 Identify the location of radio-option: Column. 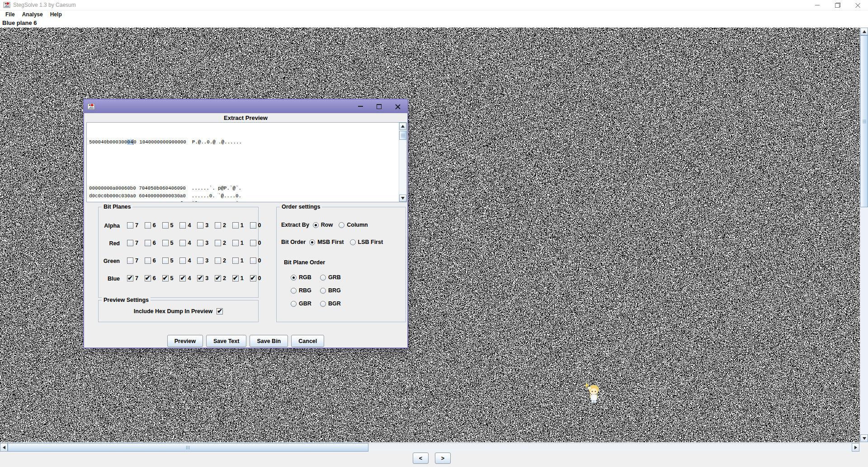
(354, 225).